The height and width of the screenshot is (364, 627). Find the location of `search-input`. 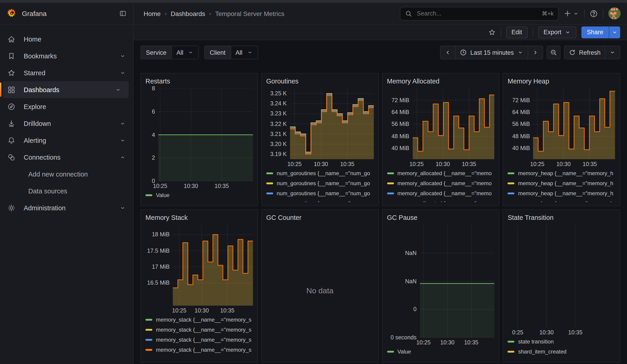

search-input is located at coordinates (477, 13).